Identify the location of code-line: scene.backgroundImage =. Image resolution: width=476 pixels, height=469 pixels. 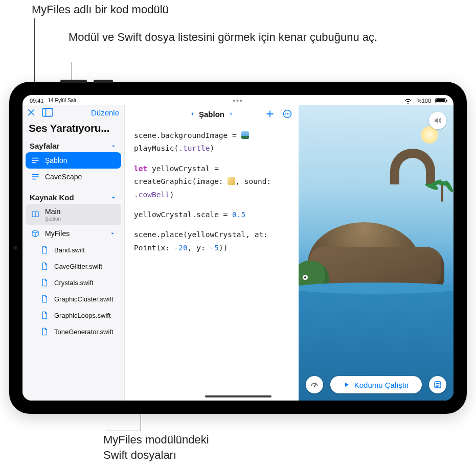
(212, 136).